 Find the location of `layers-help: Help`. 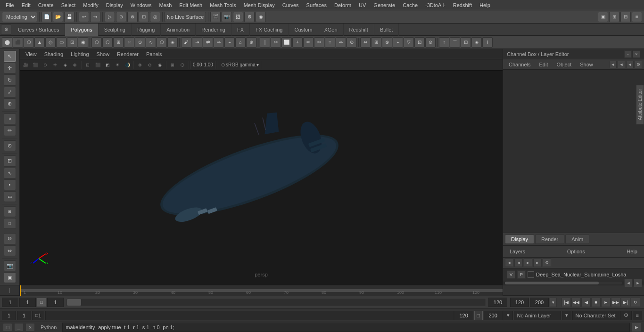

layers-help: Help is located at coordinates (632, 251).